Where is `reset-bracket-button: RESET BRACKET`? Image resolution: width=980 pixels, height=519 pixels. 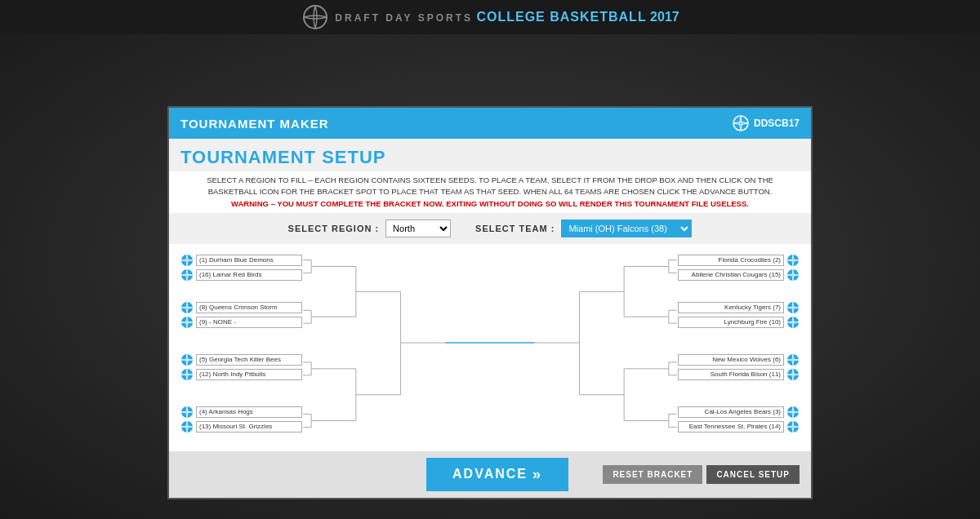
reset-bracket-button: RESET BRACKET is located at coordinates (653, 475).